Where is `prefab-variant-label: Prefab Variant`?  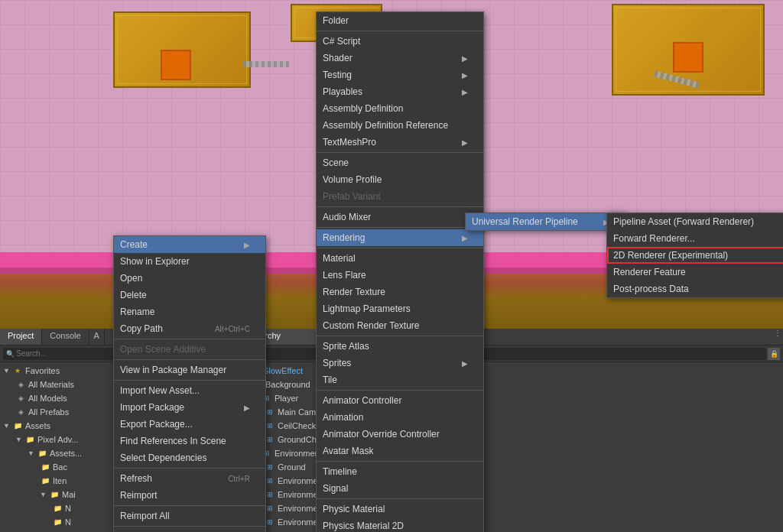 prefab-variant-label: Prefab Variant is located at coordinates (352, 196).